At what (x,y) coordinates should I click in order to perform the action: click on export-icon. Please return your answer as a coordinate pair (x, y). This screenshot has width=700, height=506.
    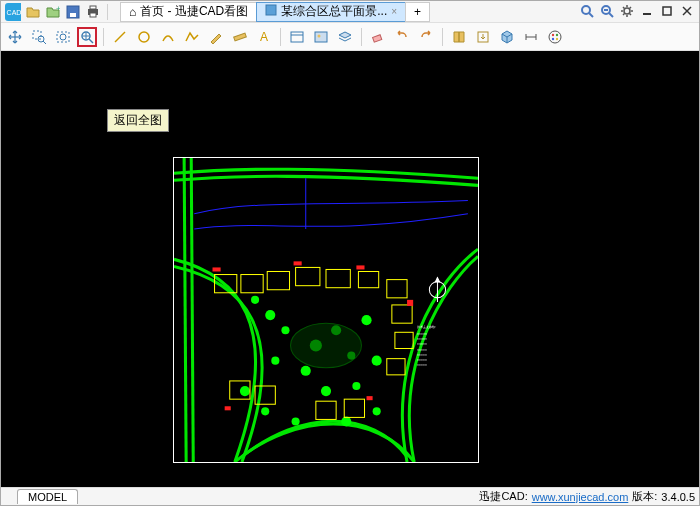
    Looking at the image, I should click on (483, 37).